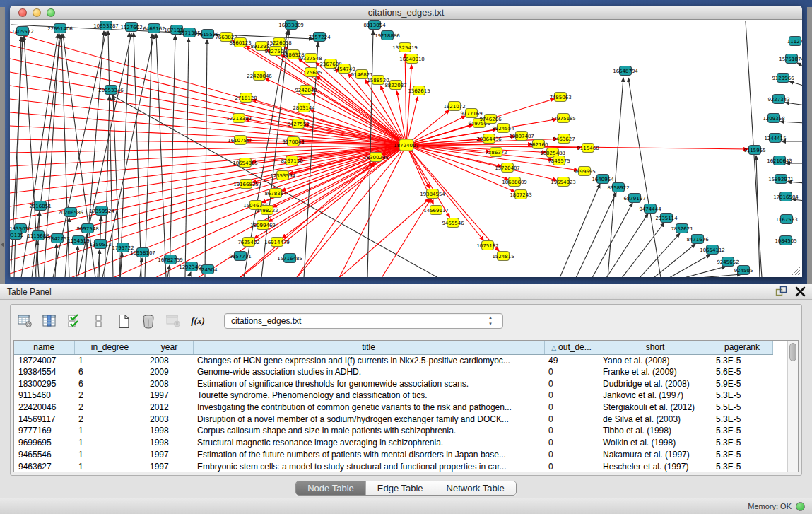 This screenshot has height=514, width=812. What do you see at coordinates (453, 223) in the screenshot?
I see `network-node: 9465546` at bounding box center [453, 223].